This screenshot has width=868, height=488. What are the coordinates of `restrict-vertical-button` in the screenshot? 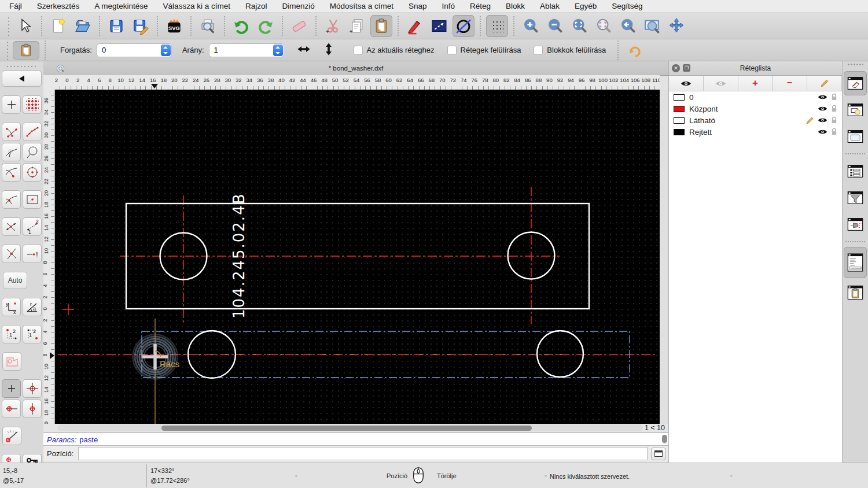 It's located at (32, 409).